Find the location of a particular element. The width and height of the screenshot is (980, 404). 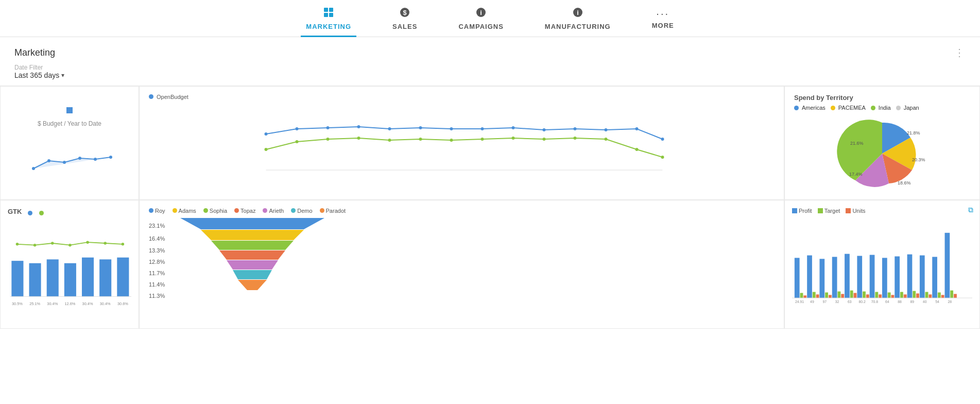

line-chart-legend: OpenBudget is located at coordinates (461, 97).